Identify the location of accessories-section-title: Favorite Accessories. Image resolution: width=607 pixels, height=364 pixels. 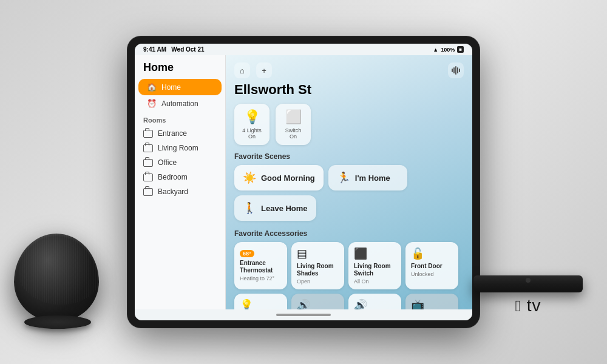
(349, 234).